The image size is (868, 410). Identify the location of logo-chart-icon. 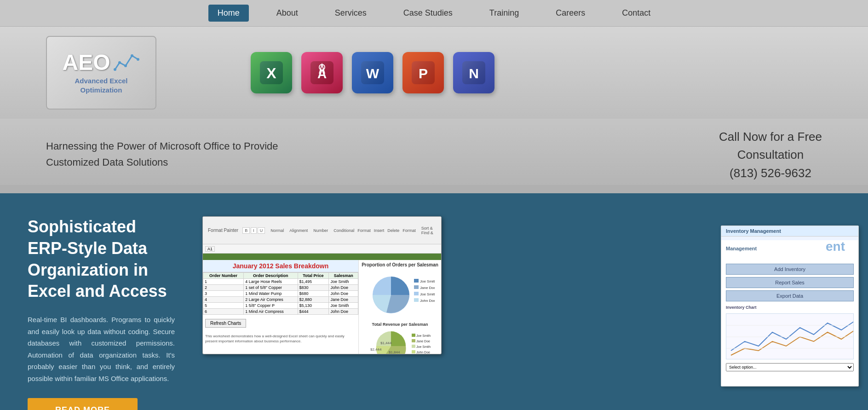
(126, 63).